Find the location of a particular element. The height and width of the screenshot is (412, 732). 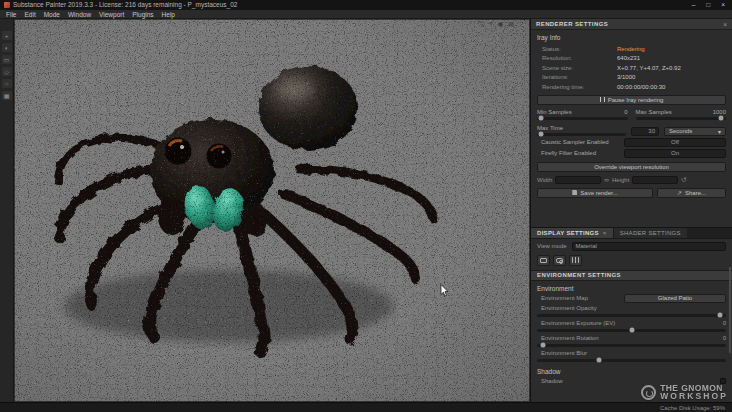

paint-tool-icon: + is located at coordinates (7, 36).